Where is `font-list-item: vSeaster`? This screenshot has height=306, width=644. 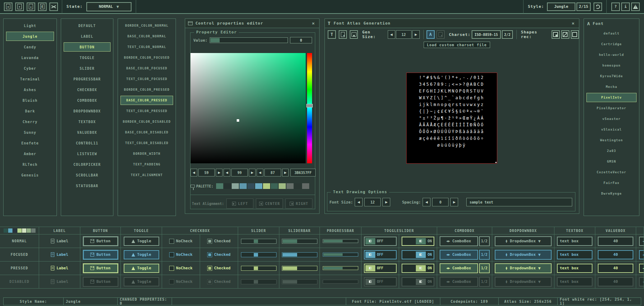 font-list-item: vSeaster is located at coordinates (611, 119).